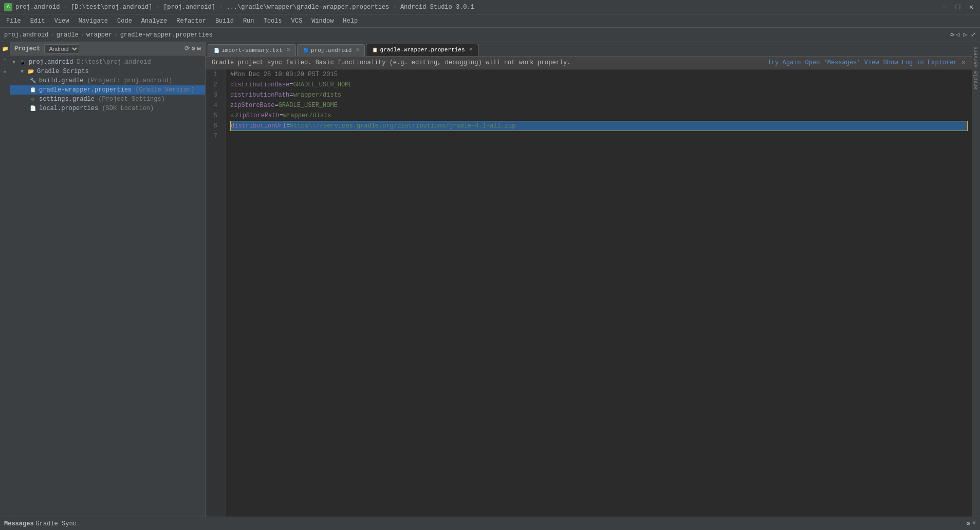 Image resolution: width=980 pixels, height=530 pixels. I want to click on settings-icon: ⚙, so click(952, 35).